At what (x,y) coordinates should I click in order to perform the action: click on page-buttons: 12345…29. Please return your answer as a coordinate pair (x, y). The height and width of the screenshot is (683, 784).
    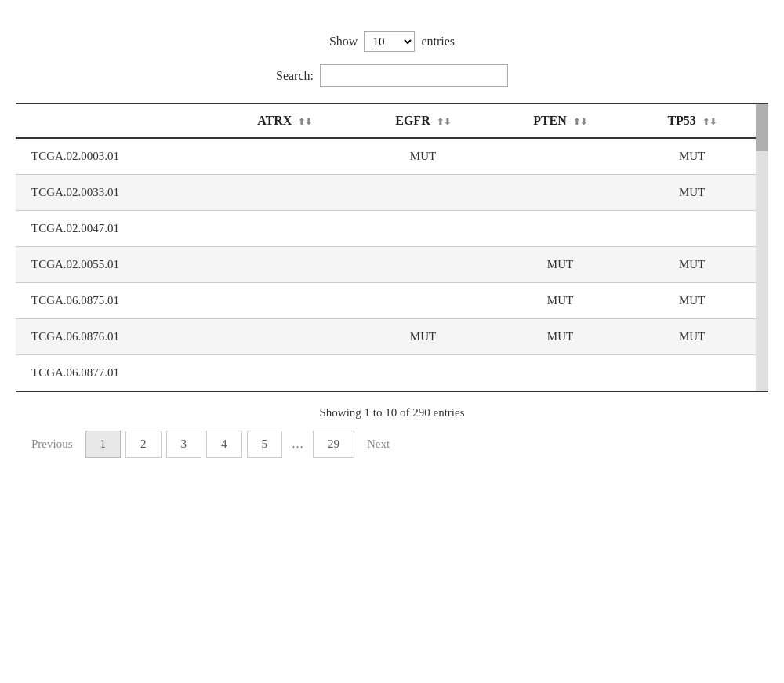
    Looking at the image, I should click on (220, 444).